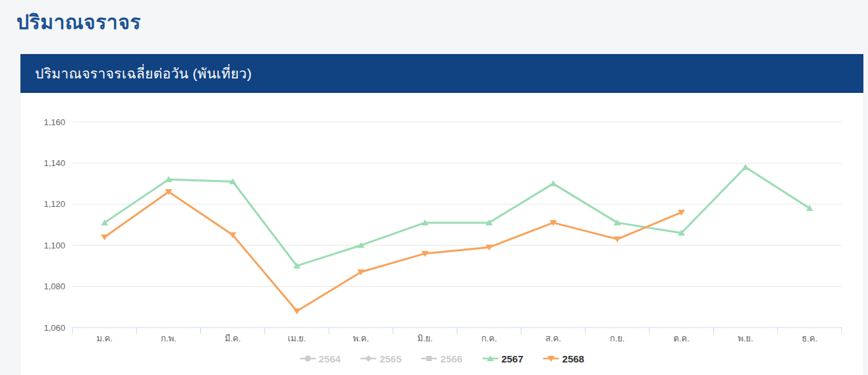  Describe the element at coordinates (104, 339) in the screenshot. I see `x-axis-label: ม.ค.` at that location.